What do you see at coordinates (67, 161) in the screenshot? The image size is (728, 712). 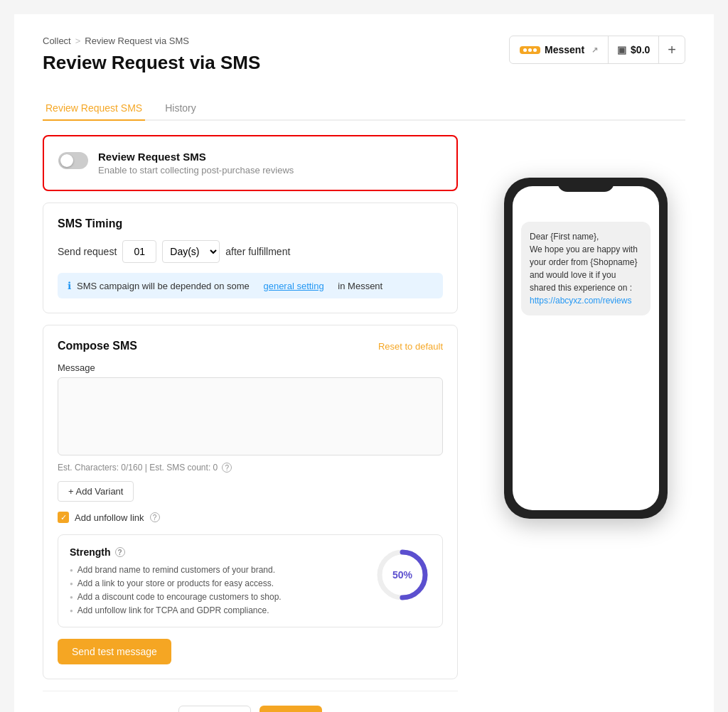 I see `toggle-thumb` at bounding box center [67, 161].